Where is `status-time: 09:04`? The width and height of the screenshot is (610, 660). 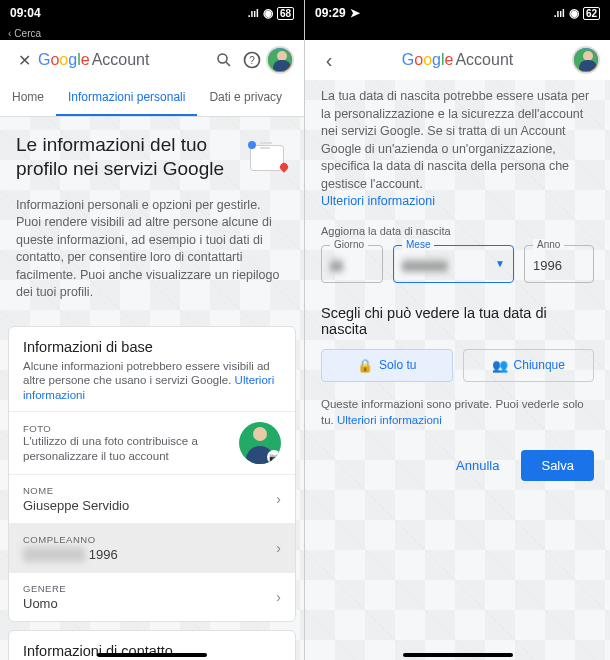 status-time: 09:04 is located at coordinates (26, 13).